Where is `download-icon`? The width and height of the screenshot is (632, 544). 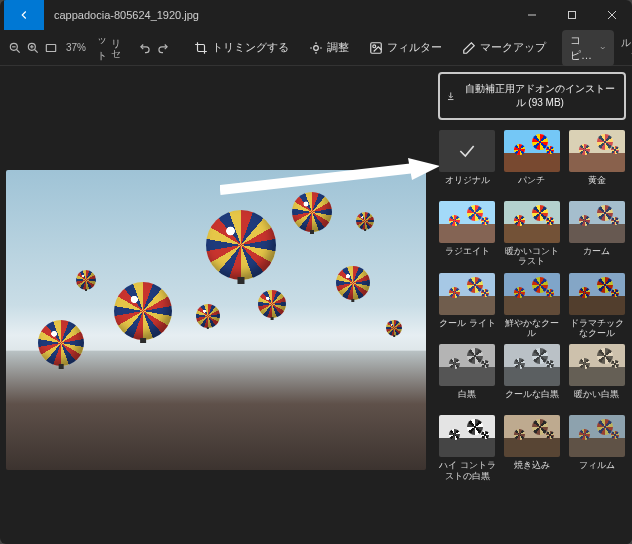
download-icon is located at coordinates (450, 96).